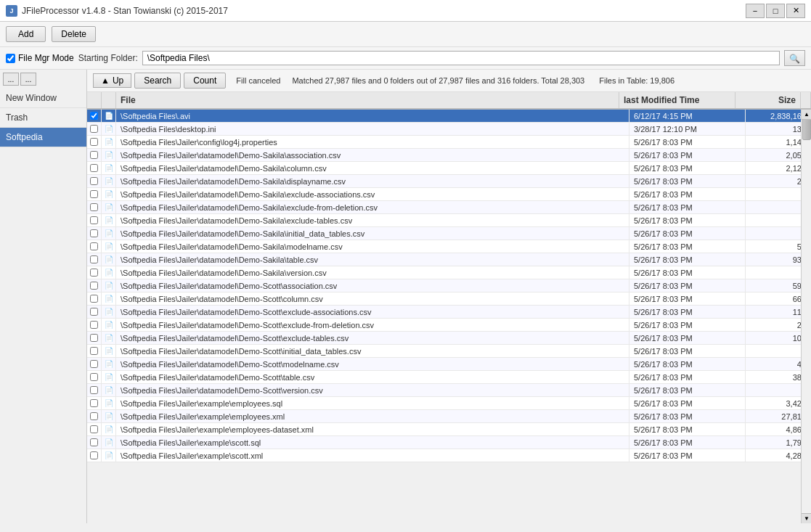 The image size is (811, 532). Describe the element at coordinates (449, 129) in the screenshot. I see `table-row: 📄 \Softpedia Files\desktop.ini 3/28/17 1…` at that location.